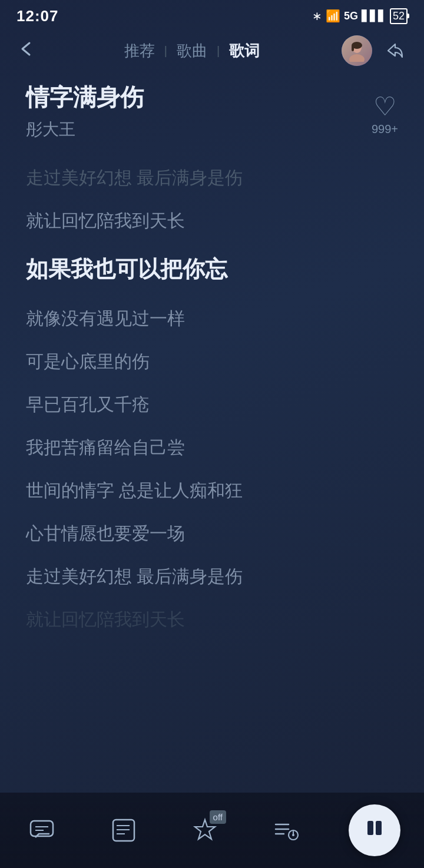 The height and width of the screenshot is (868, 424). What do you see at coordinates (375, 830) in the screenshot?
I see `pause-icon` at bounding box center [375, 830].